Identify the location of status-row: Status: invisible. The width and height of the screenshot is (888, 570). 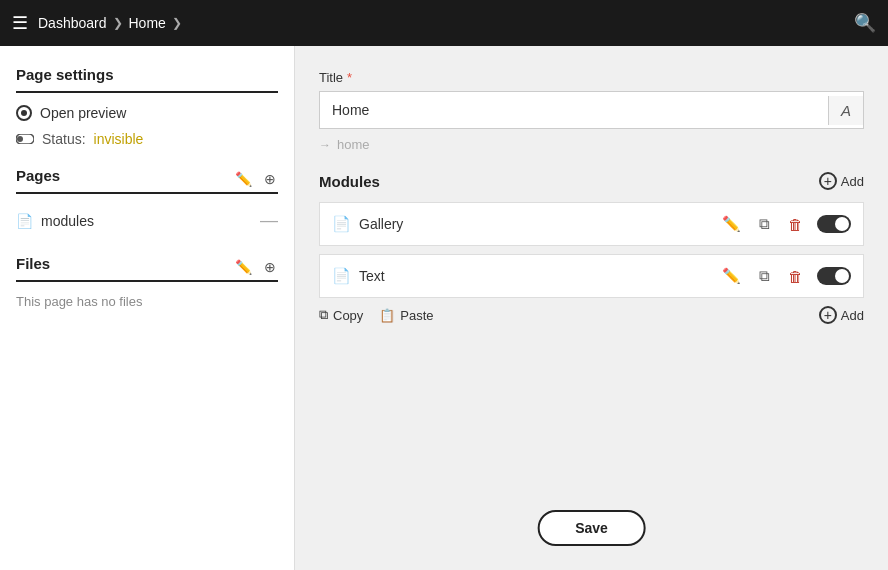
(147, 139).